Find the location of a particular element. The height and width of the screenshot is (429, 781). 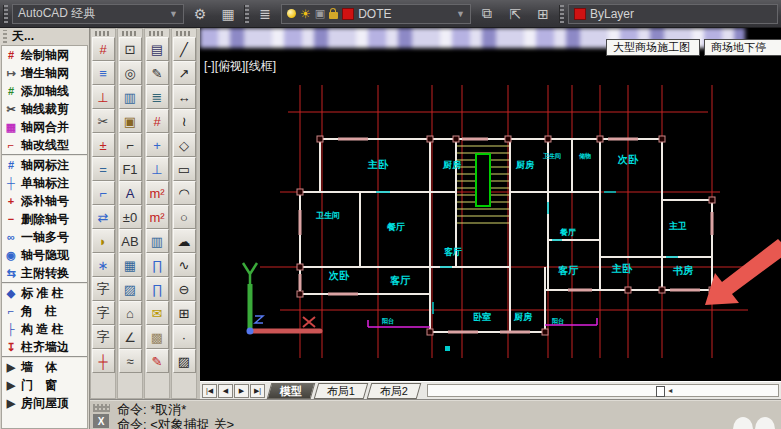

sidebar-title: 天... is located at coordinates (44, 36).